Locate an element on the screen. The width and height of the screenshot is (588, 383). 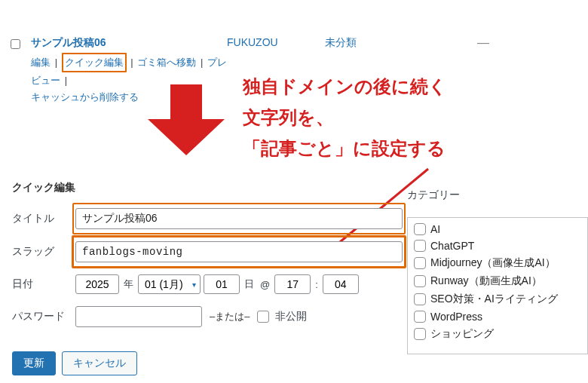
title-label: タイトル is located at coordinates (44, 219).